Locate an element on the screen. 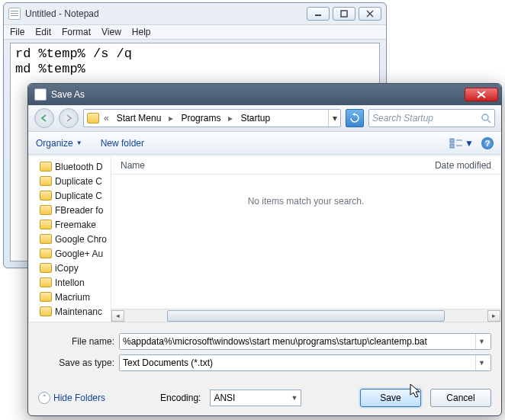  menu-file: File is located at coordinates (17, 32).